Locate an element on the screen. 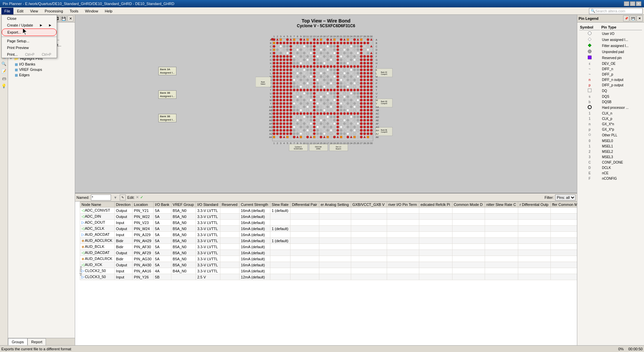 Image resolution: width=644 pixels, height=352 pixels. ic-chip-diagram: 123 456 789 101112 131415 161718 192021 … is located at coordinates (326, 105).